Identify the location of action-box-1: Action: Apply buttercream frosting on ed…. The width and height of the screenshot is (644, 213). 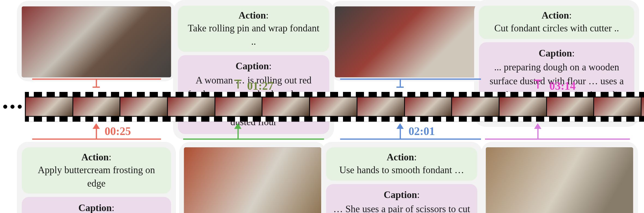
(97, 170).